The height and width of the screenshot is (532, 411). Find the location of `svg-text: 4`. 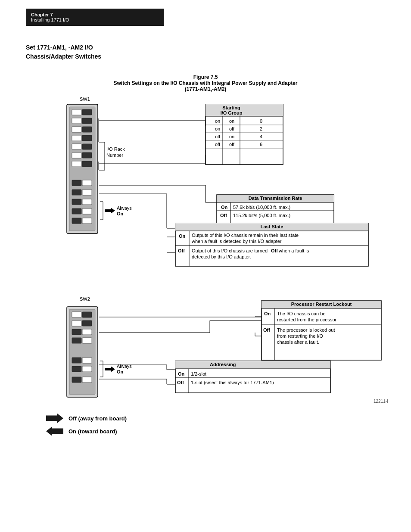

svg-text: 4 is located at coordinates (261, 137).